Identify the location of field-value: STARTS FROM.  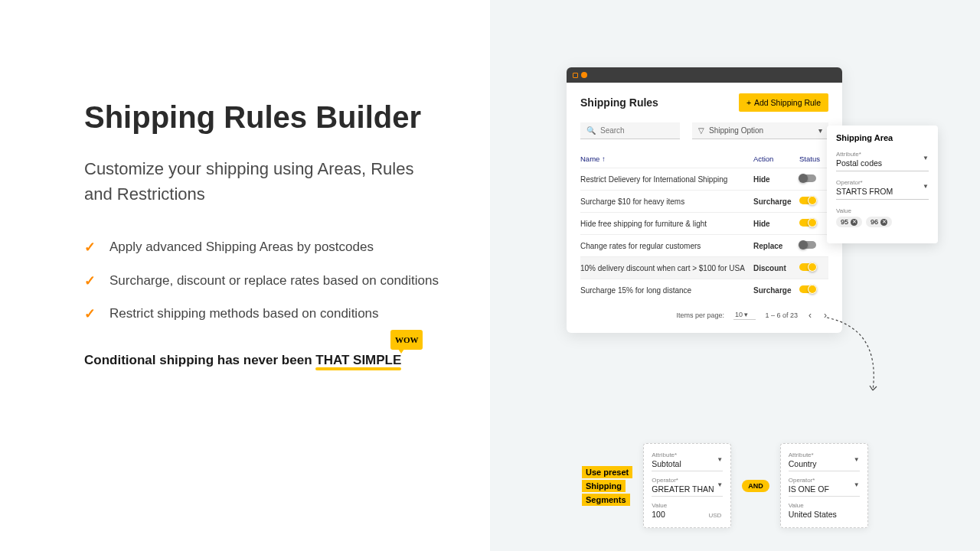
(882, 191).